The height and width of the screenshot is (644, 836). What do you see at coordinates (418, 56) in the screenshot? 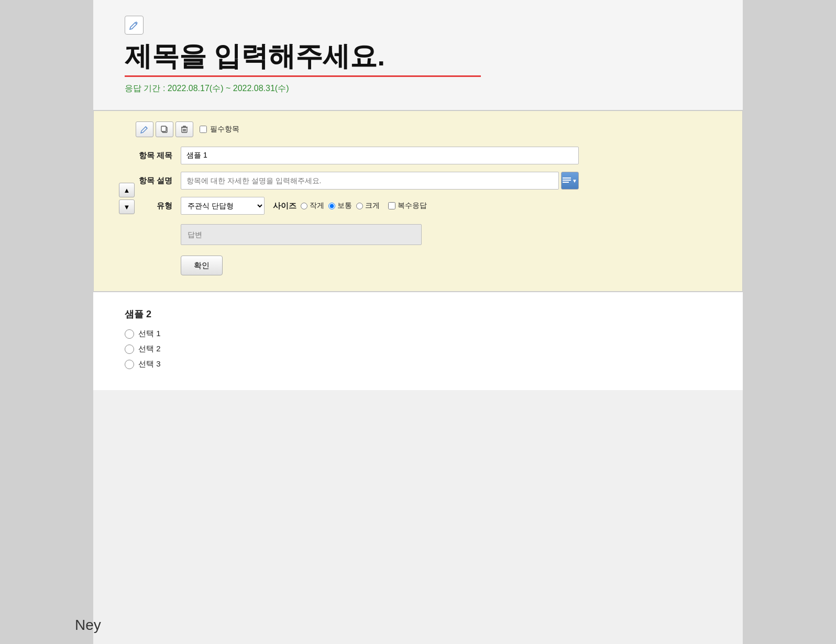
I see `page-title: 제목을 입력해주세요.` at bounding box center [418, 56].